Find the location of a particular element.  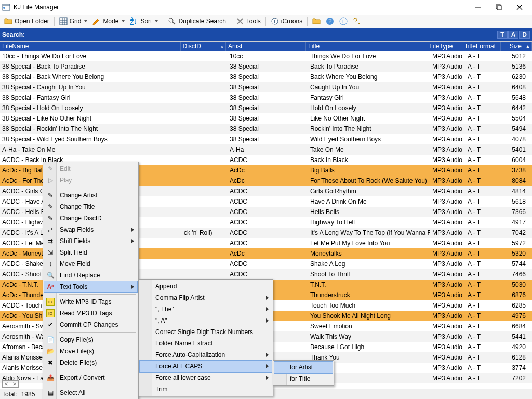

open-folder-button: Open Folder is located at coordinates (27, 21).